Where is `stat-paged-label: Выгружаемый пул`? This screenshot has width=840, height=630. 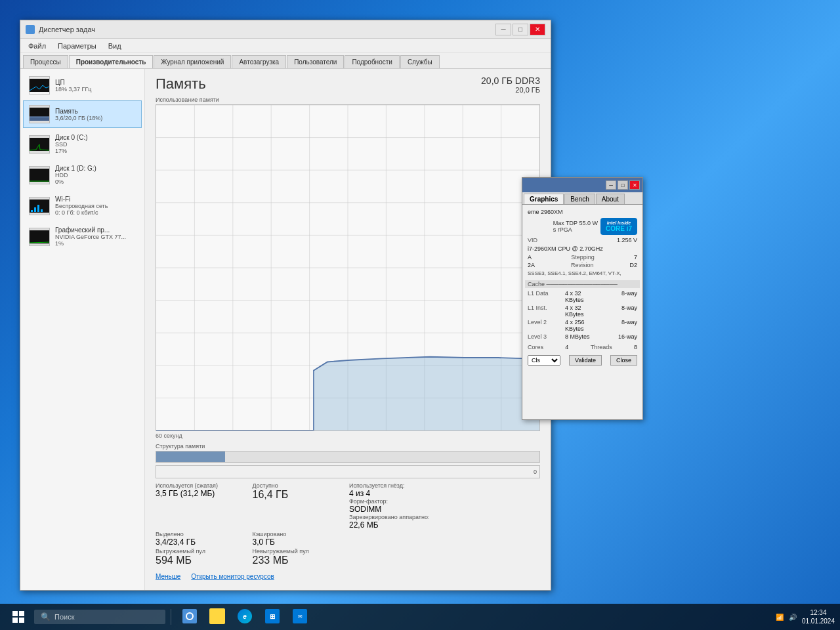
stat-paged-label: Выгружаемый пул is located at coordinates (203, 551).